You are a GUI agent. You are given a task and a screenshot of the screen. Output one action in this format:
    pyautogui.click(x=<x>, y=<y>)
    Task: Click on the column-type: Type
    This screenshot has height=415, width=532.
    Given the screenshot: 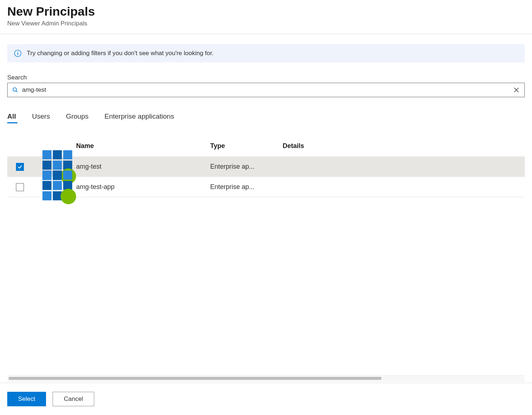 What is the action you would take?
    pyautogui.click(x=246, y=146)
    